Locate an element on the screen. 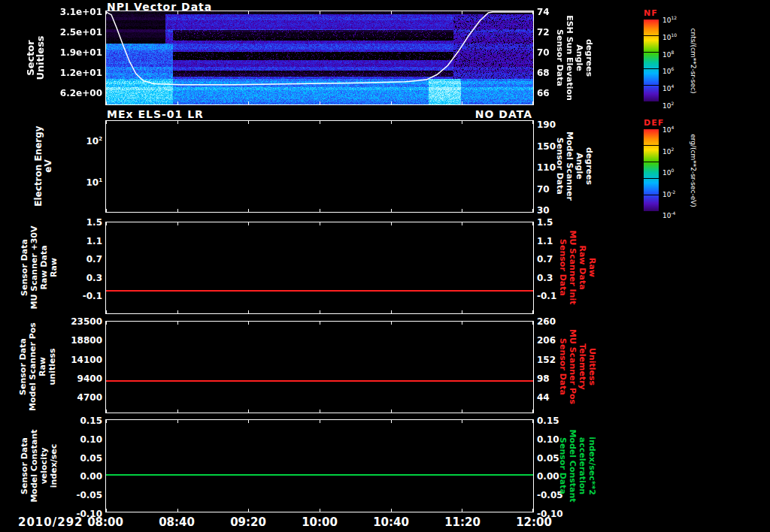  scannerpos-panel is located at coordinates (320, 367).